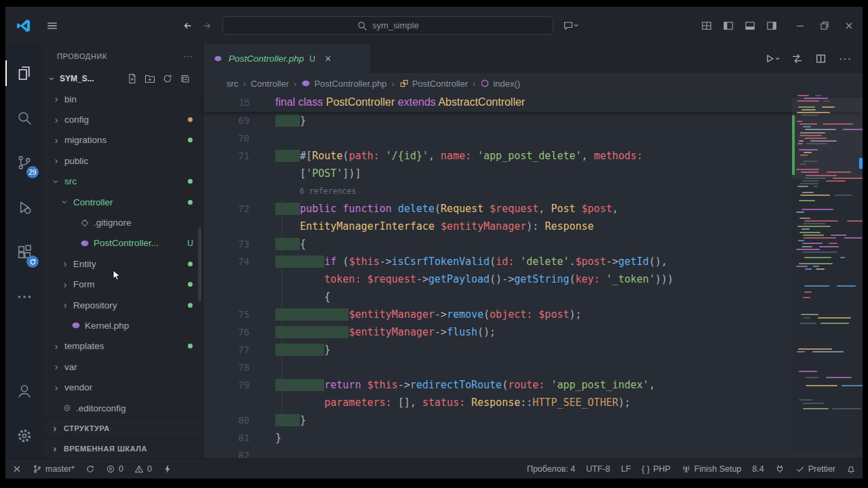 The image size is (868, 488). What do you see at coordinates (17, 469) in the screenshot?
I see `status-item-remote-indicator` at bounding box center [17, 469].